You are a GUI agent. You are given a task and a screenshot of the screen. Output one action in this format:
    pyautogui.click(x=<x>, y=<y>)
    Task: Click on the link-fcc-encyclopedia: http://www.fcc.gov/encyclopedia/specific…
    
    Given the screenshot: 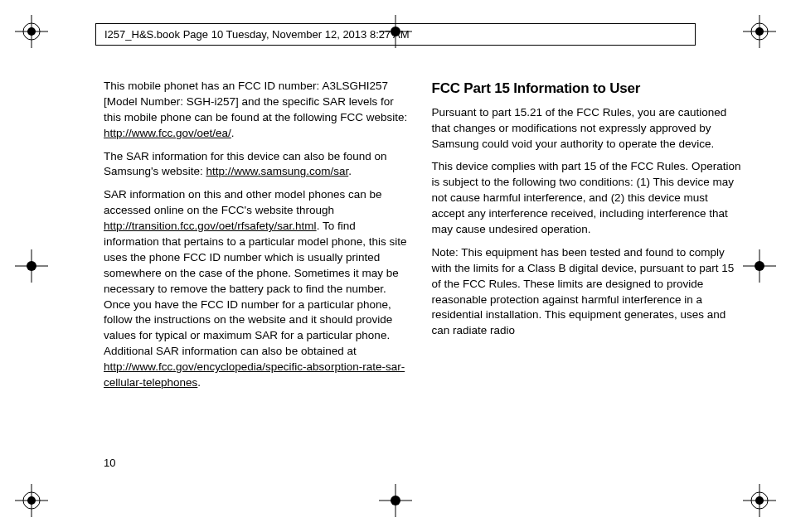 What is the action you would take?
    pyautogui.click(x=254, y=375)
    